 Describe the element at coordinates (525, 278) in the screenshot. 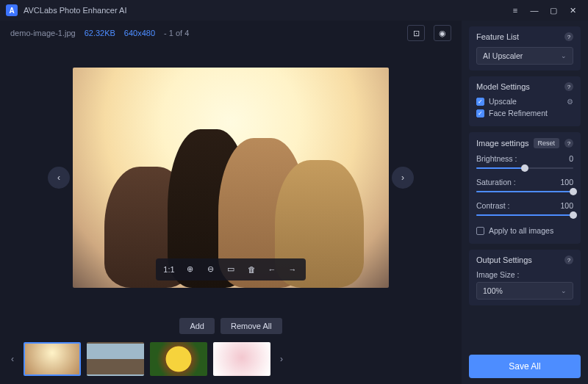

I see `output-settings-panel: Output Settings? Image Size : 100% ⌄` at that location.